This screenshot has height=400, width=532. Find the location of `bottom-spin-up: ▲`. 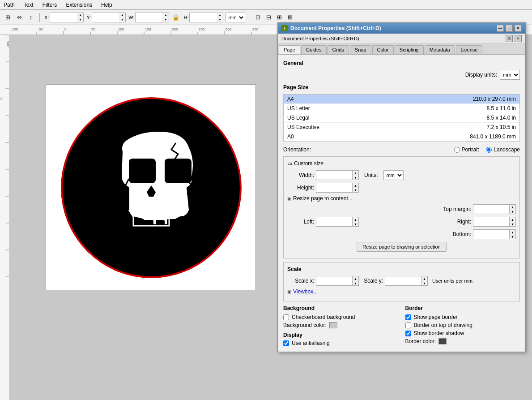

bottom-spin-up: ▲ is located at coordinates (512, 232).